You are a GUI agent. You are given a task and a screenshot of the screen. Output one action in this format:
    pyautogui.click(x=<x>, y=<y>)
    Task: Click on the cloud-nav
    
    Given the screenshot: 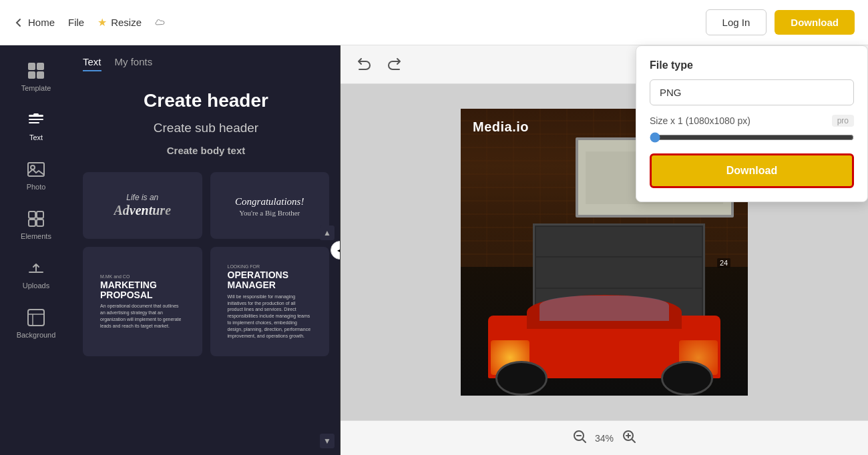 What is the action you would take?
    pyautogui.click(x=160, y=23)
    